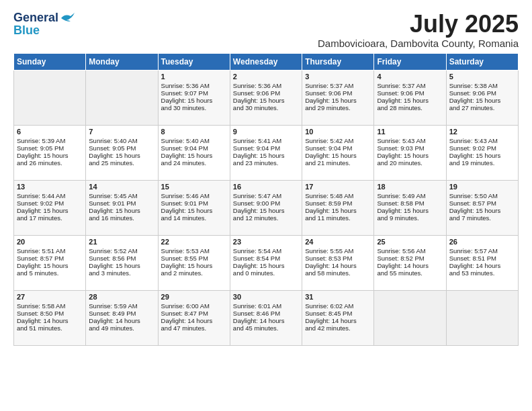  I want to click on day-cell: 6Sunrise: 5:39 AMSunset: 9:05 PMDaylight…, so click(50, 152).